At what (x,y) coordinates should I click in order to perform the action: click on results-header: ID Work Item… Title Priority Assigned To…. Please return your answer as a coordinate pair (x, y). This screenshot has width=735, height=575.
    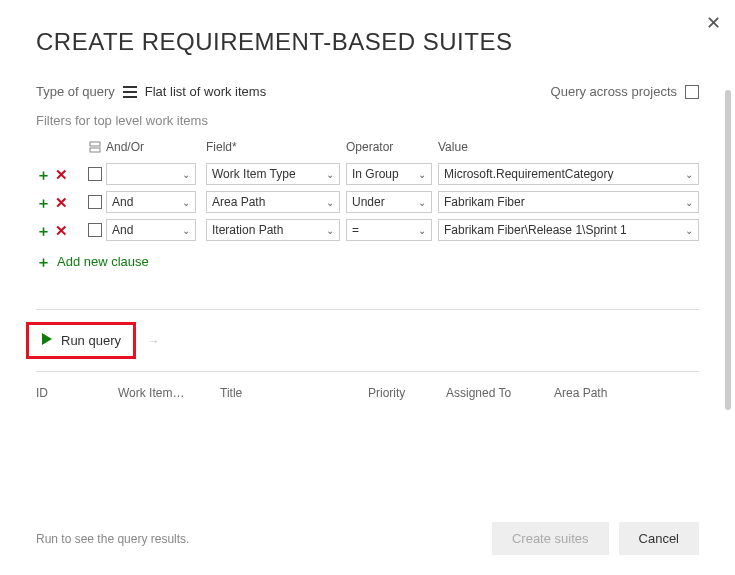
    Looking at the image, I should click on (368, 393).